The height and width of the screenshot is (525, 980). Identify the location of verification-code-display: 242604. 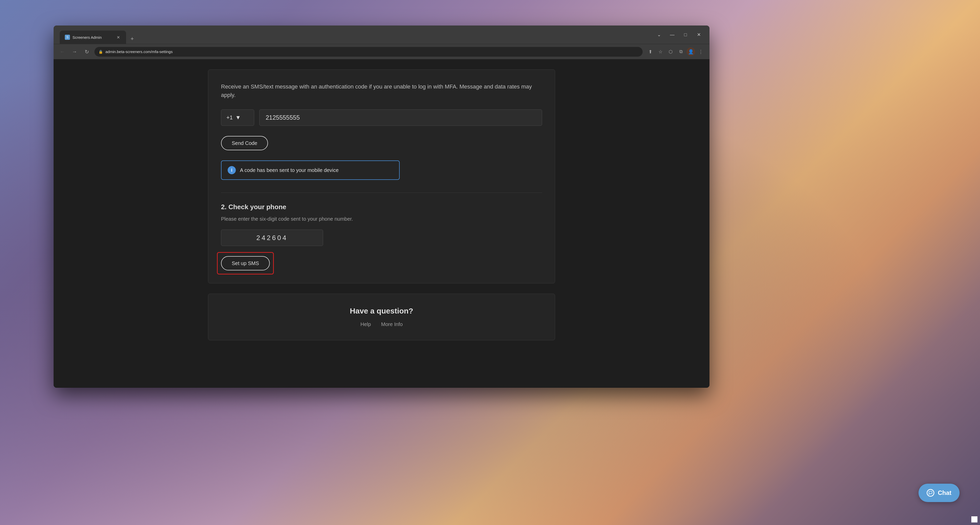
(272, 238).